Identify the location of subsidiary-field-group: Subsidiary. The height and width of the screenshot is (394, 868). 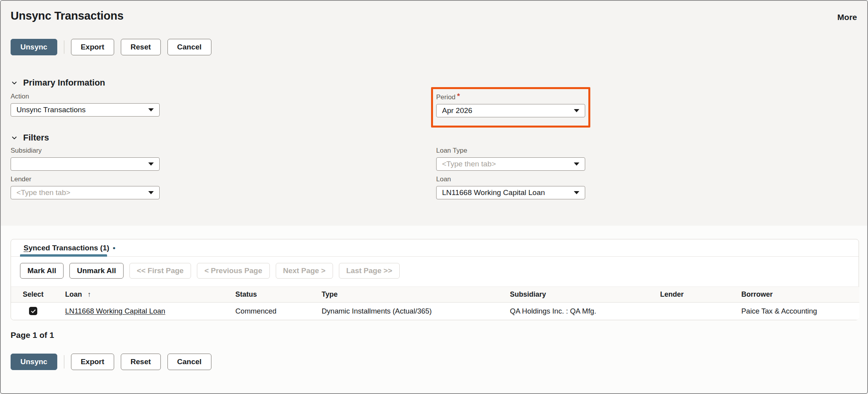
(85, 159).